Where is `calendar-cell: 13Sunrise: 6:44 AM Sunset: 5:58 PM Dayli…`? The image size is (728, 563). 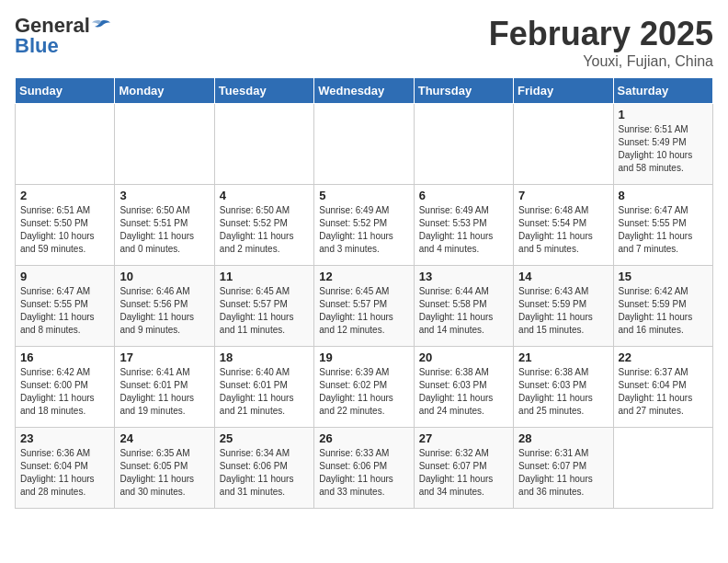
calendar-cell: 13Sunrise: 6:44 AM Sunset: 5:58 PM Dayli… is located at coordinates (463, 306).